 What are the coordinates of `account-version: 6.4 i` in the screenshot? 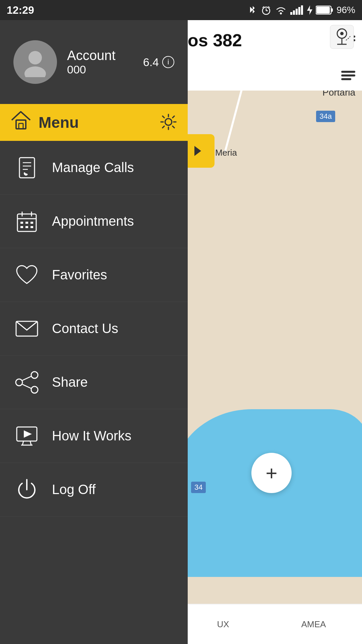 It's located at (159, 62).